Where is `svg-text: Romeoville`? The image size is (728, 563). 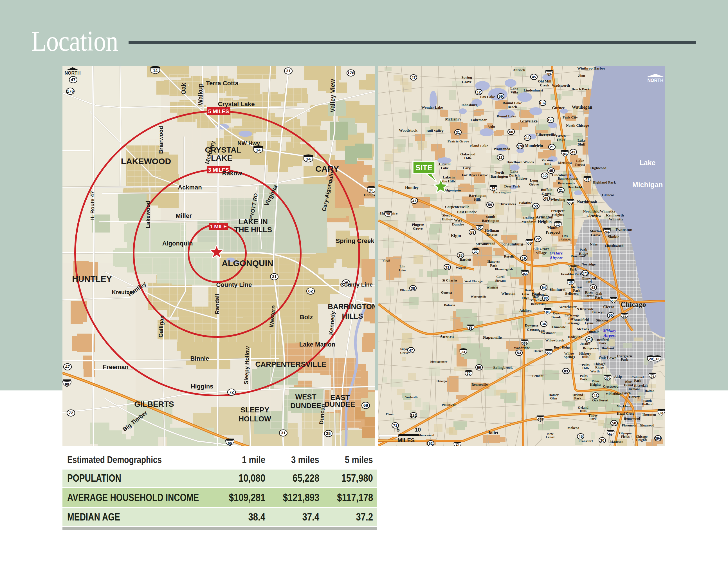
svg-text: Romeoville is located at coordinates (479, 385).